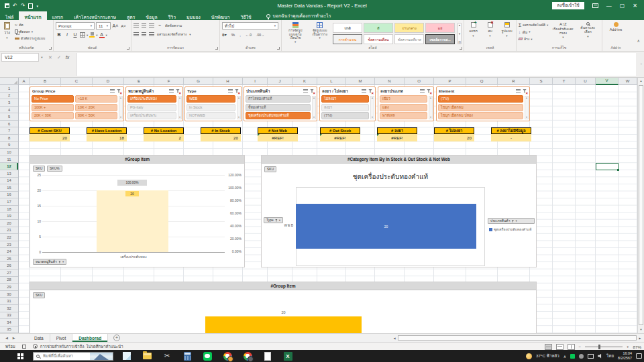 This screenshot has height=362, width=644. I want to click on align-middle-icon, so click(144, 25).